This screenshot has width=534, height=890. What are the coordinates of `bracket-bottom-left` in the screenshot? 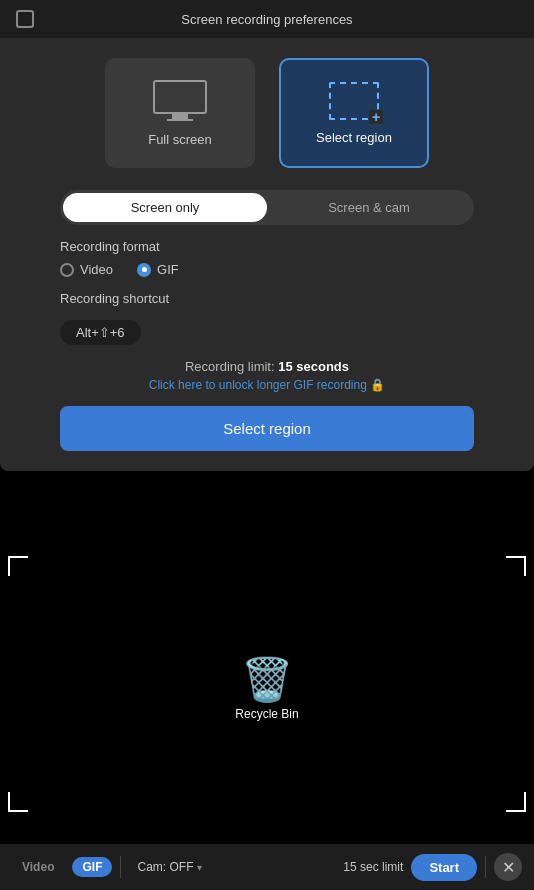 It's located at (18, 802).